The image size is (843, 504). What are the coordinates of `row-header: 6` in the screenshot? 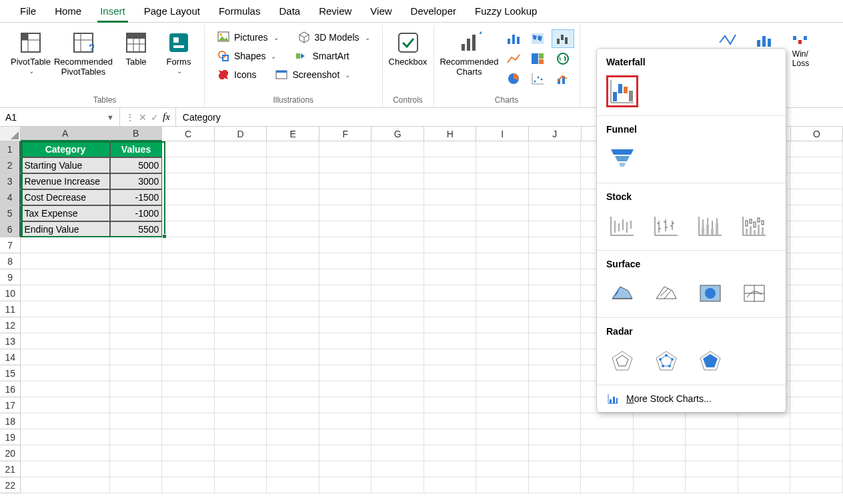 It's located at (11, 229).